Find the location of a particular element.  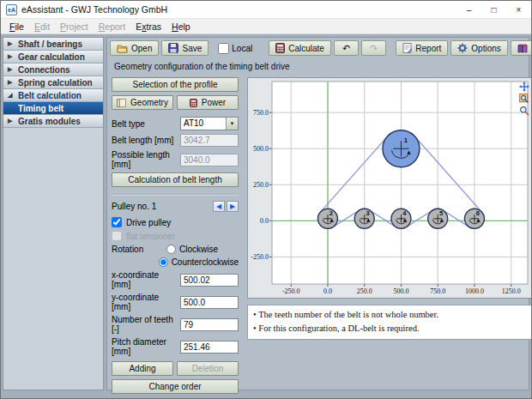

clockwise-option: Clockwise is located at coordinates (192, 249).